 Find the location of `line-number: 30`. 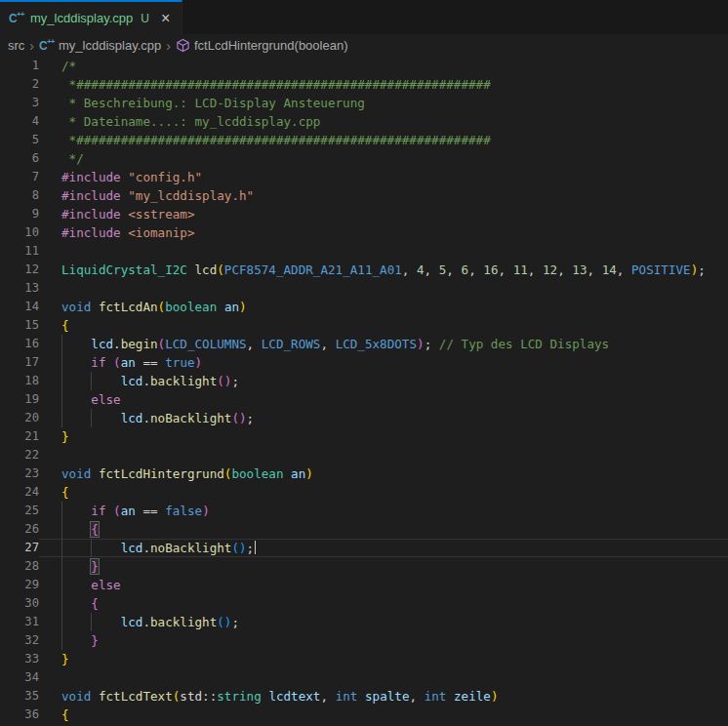

line-number: 30 is located at coordinates (20, 603).